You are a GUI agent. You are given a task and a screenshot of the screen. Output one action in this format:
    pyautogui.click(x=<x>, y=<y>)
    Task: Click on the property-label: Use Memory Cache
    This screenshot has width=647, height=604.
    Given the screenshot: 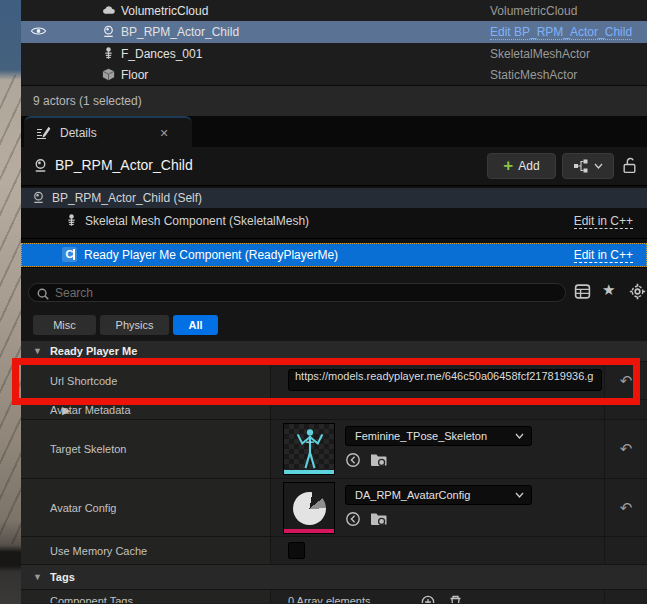 What is the action you would take?
    pyautogui.click(x=98, y=551)
    